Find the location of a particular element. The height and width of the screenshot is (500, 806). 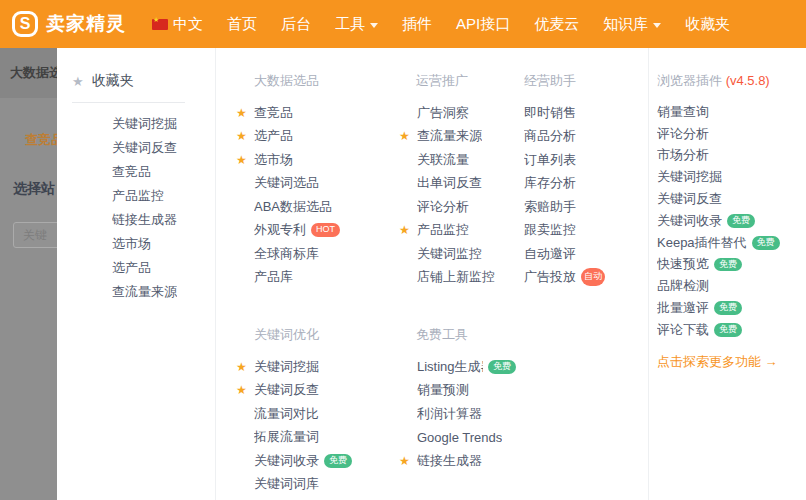

menu-item: 销量预测 is located at coordinates (451, 391).